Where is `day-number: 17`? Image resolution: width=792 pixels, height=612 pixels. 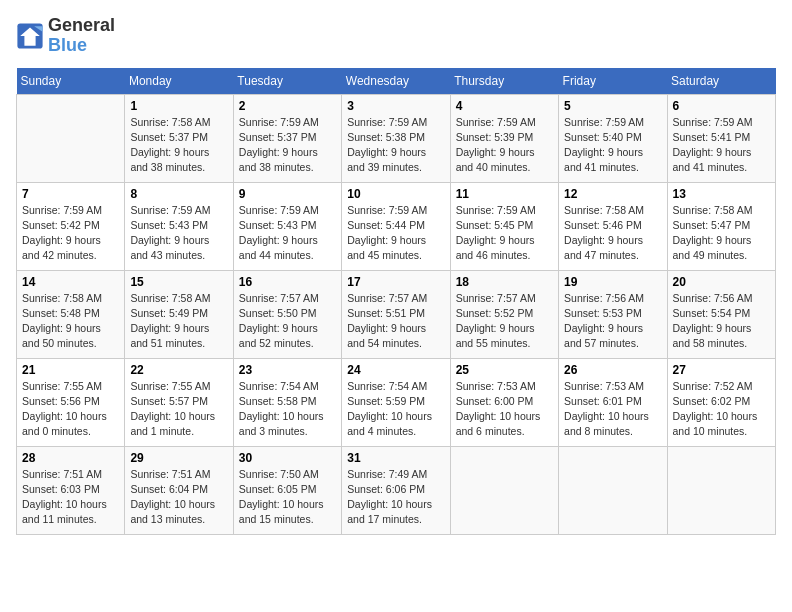
day-number: 17 is located at coordinates (396, 282).